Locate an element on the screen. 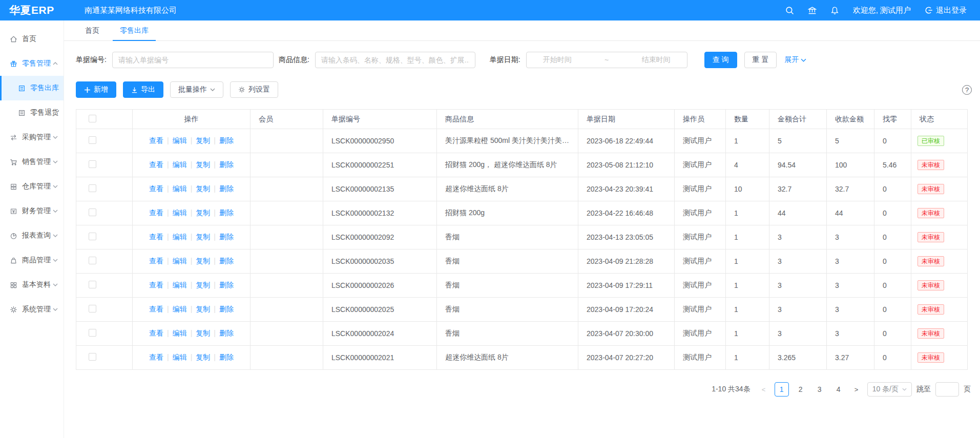  page-button-3: 3 is located at coordinates (820, 389).